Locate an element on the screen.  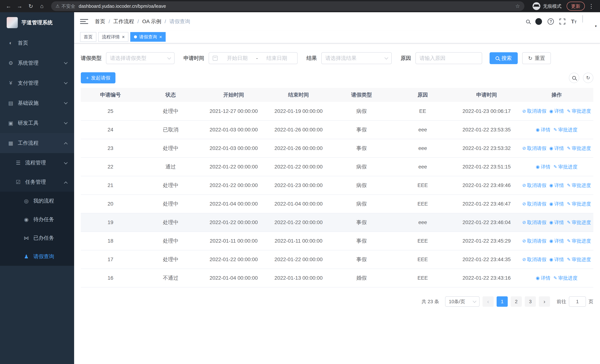
create-leave-button: + 发起请假 is located at coordinates (98, 78).